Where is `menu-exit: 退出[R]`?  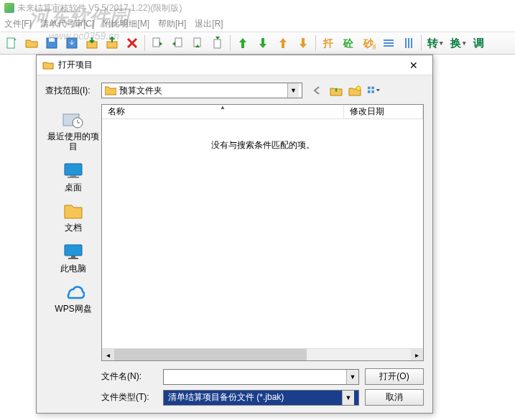
menu-exit: 退出[R] is located at coordinates (208, 24).